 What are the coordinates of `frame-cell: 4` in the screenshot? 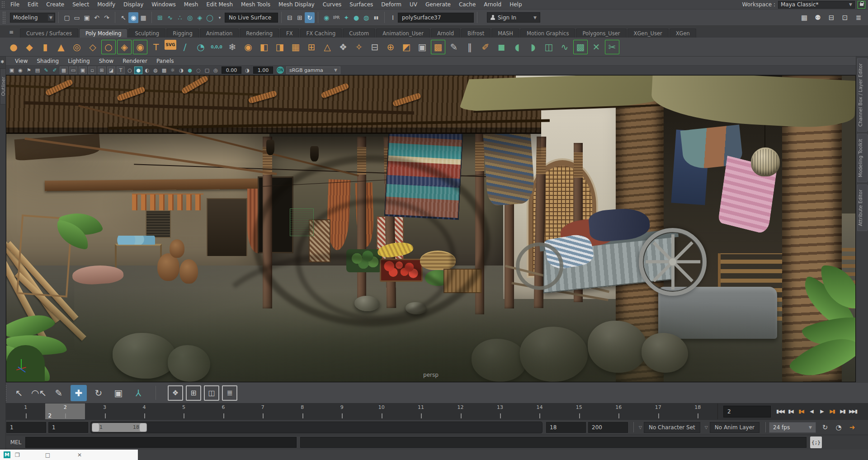 It's located at (144, 412).